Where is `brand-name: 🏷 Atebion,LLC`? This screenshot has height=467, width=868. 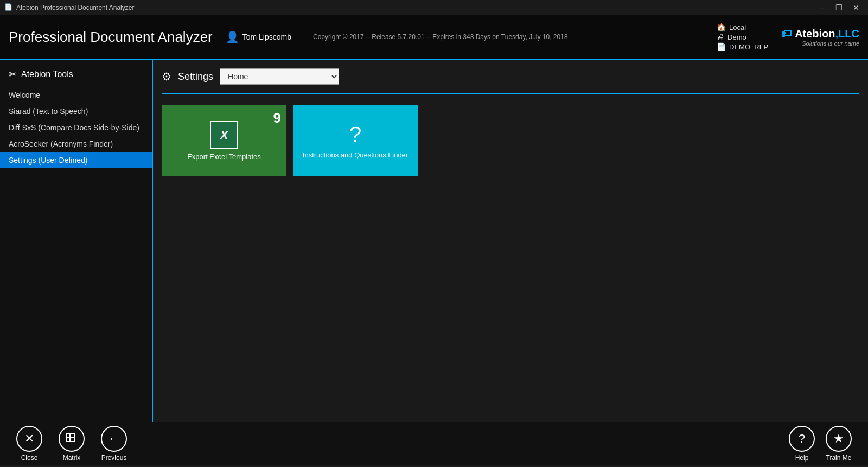 brand-name: 🏷 Atebion,LLC is located at coordinates (820, 34).